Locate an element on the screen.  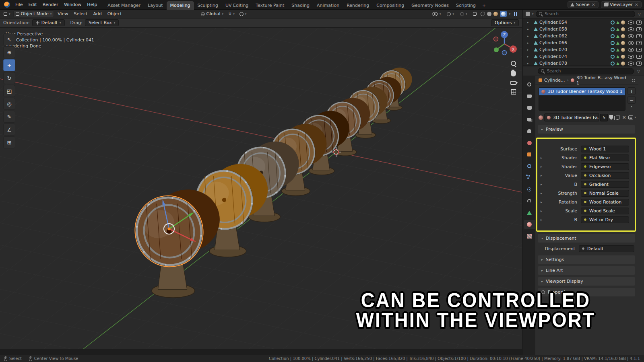
menu-render: Render is located at coordinates (51, 5).